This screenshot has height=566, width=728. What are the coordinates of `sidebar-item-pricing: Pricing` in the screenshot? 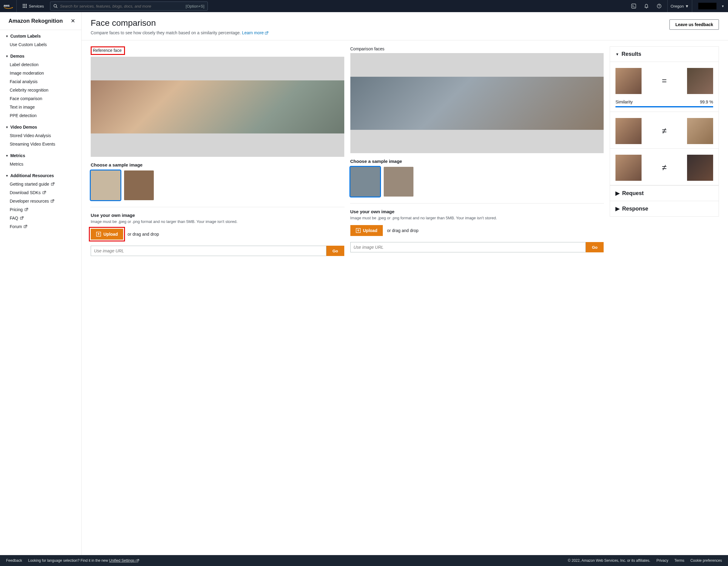 It's located at (40, 210).